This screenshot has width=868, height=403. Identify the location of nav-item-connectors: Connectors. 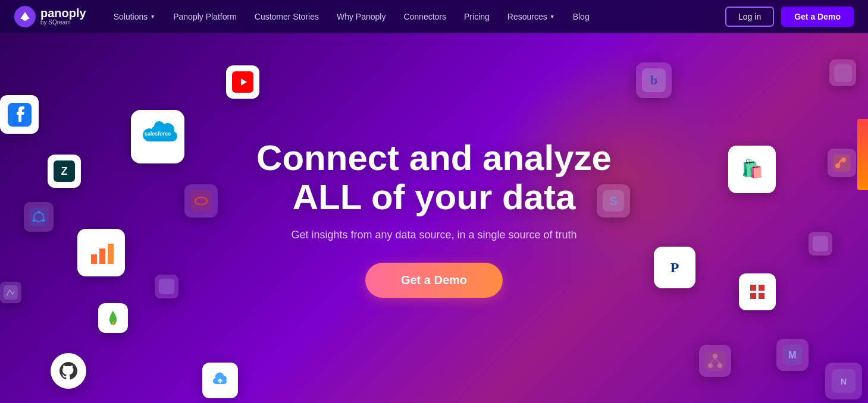
(425, 17).